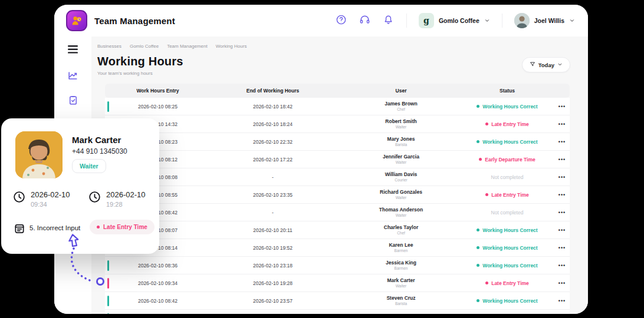 The image size is (644, 318). I want to click on user-cell: Mark CarterWaiter, so click(401, 283).